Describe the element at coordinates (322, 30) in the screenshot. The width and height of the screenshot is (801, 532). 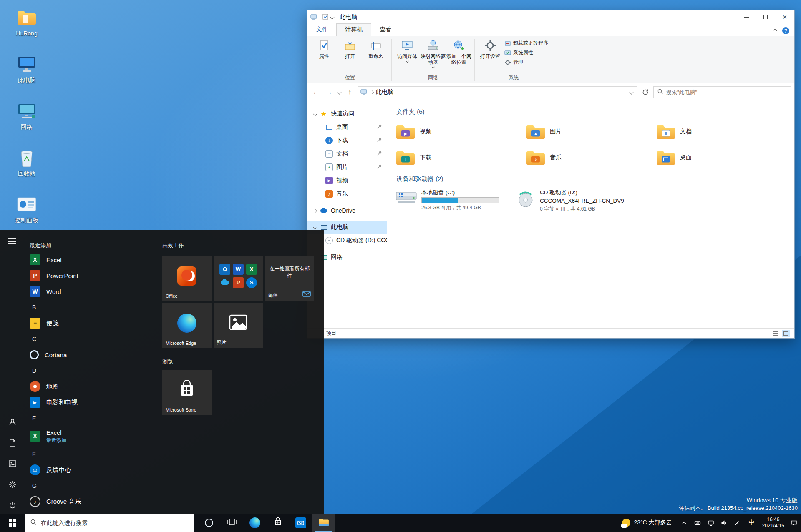
I see `tab-file: 文件` at that location.